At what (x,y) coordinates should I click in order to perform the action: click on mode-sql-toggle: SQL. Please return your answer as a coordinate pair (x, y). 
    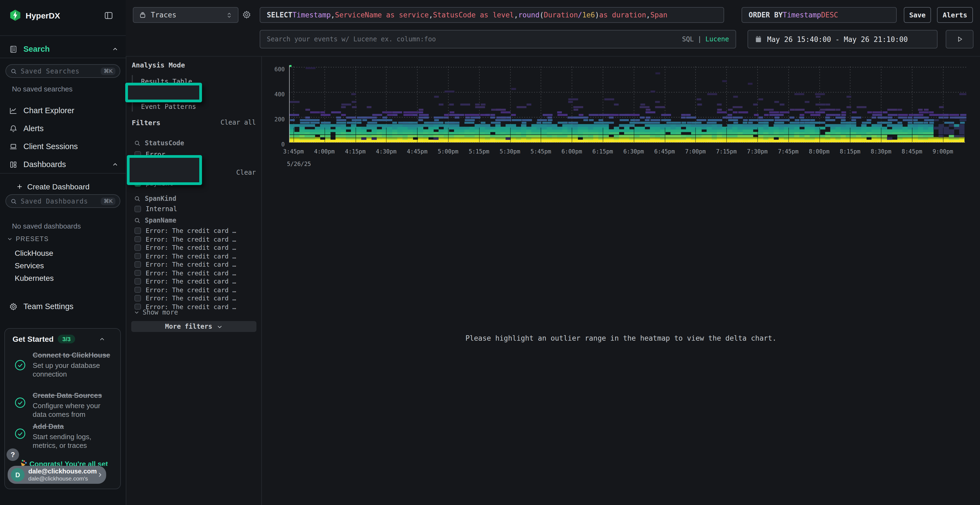
    Looking at the image, I should click on (688, 39).